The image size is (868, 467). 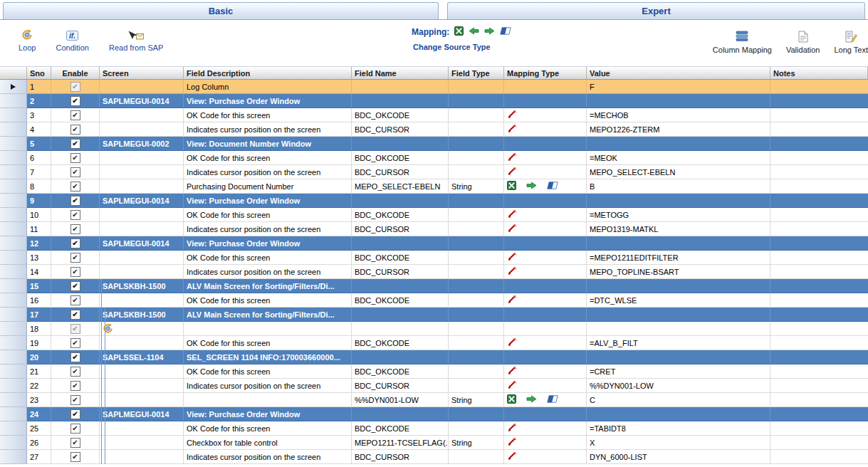 What do you see at coordinates (14, 73) in the screenshot?
I see `select-all-corner` at bounding box center [14, 73].